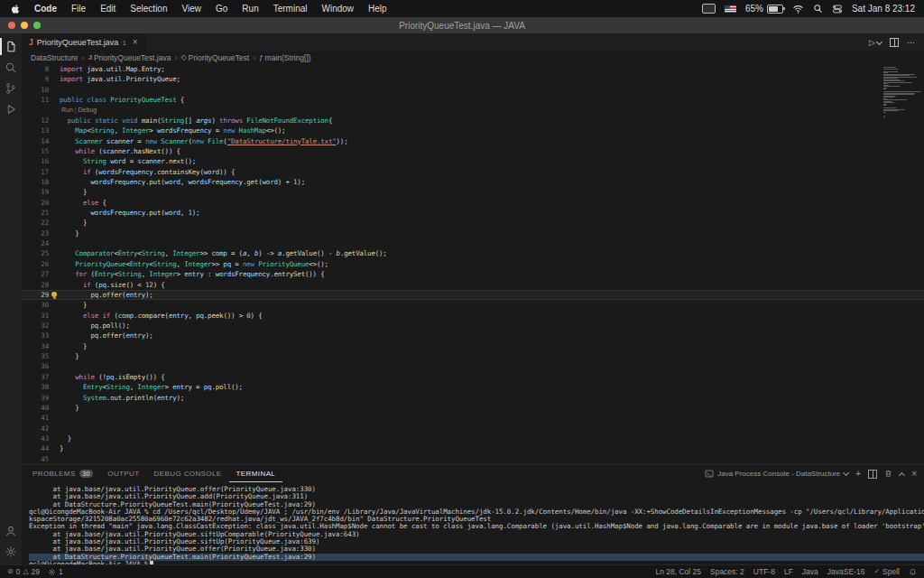 The image size is (924, 578). Describe the element at coordinates (54, 294) in the screenshot. I see `lightbulb-icon` at that location.